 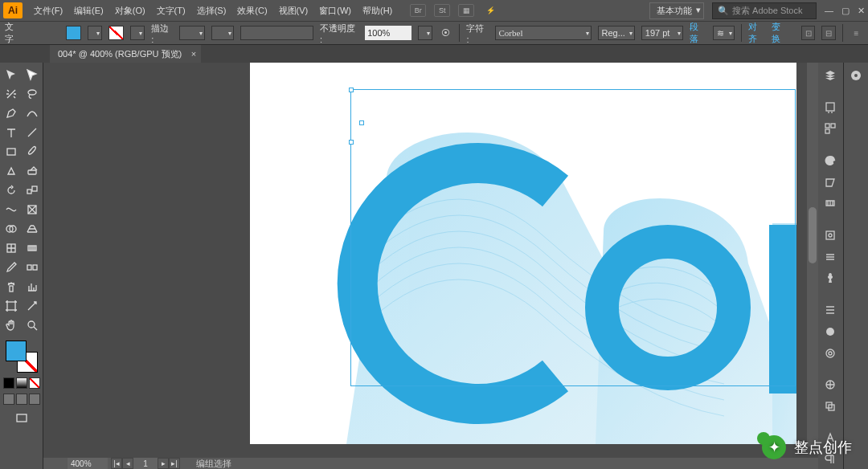 What do you see at coordinates (48, 11) in the screenshot?
I see `menu-file: 文件(F)` at bounding box center [48, 11].